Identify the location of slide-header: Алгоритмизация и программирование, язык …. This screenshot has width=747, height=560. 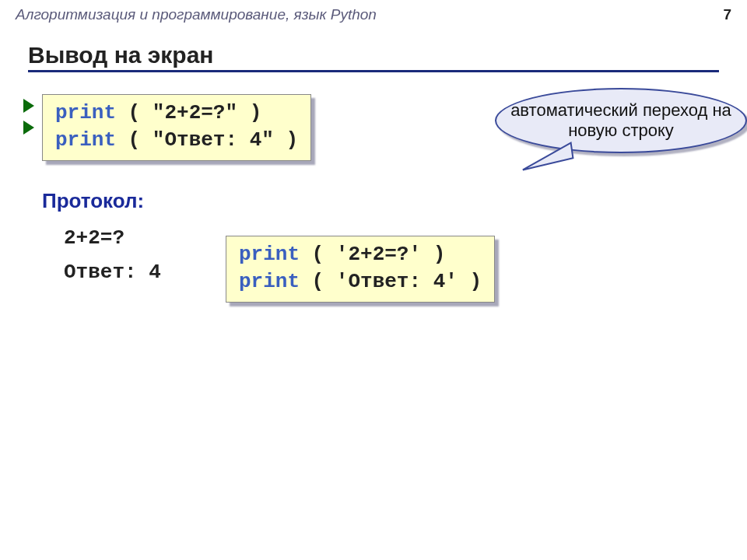
(374, 13).